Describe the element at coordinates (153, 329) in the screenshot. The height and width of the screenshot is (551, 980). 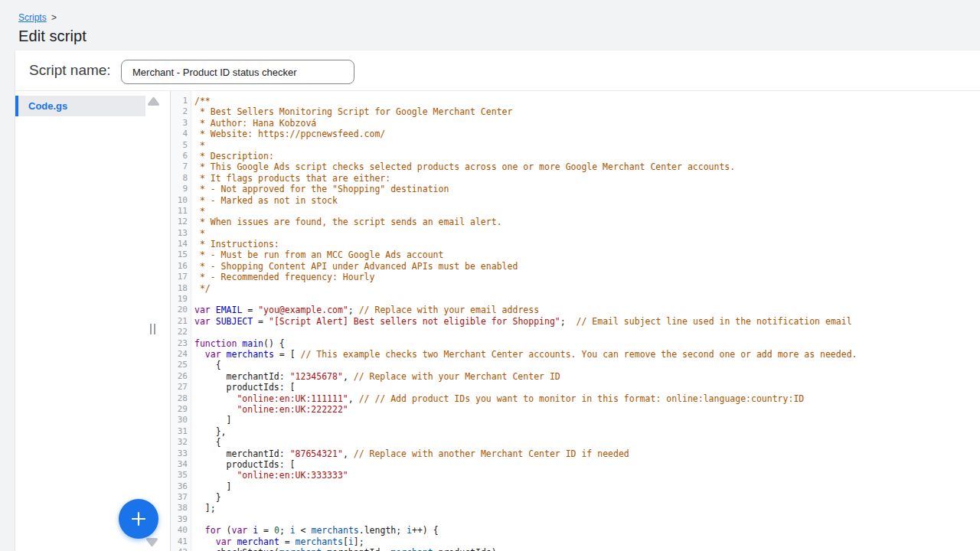
I see `pane-resize-handle-icon` at that location.